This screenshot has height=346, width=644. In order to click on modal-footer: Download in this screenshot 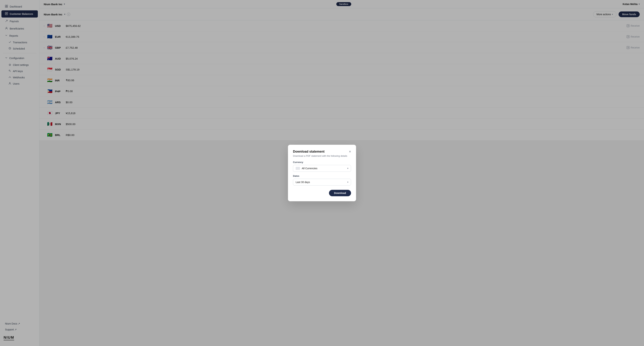, I will do `click(322, 193)`.